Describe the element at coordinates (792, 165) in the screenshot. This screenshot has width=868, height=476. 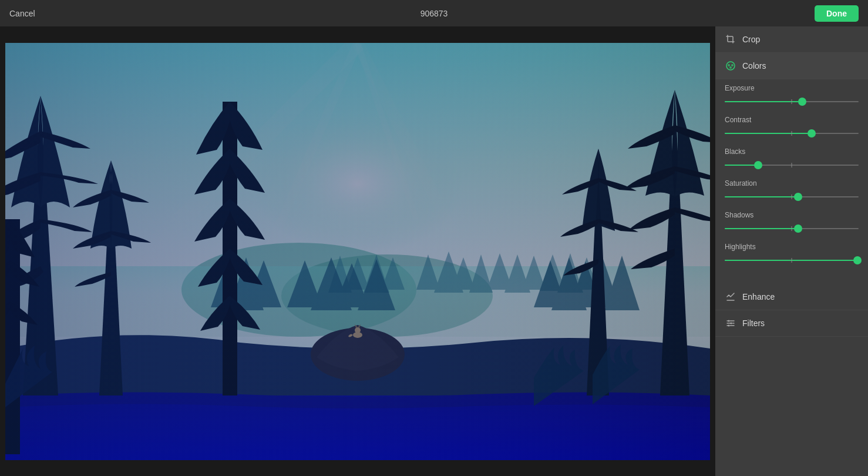
I see `blacks-track` at that location.